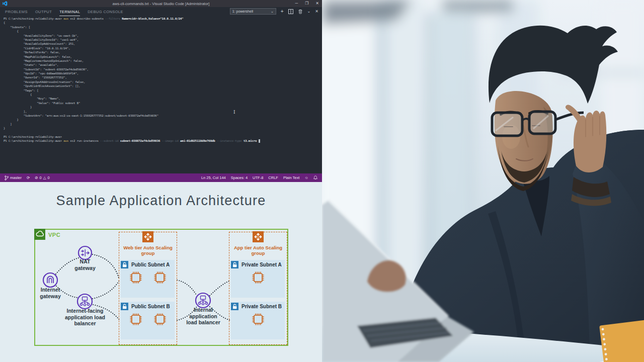 The height and width of the screenshot is (362, 644). What do you see at coordinates (317, 11) in the screenshot?
I see `close-panel-button: ✕` at bounding box center [317, 11].